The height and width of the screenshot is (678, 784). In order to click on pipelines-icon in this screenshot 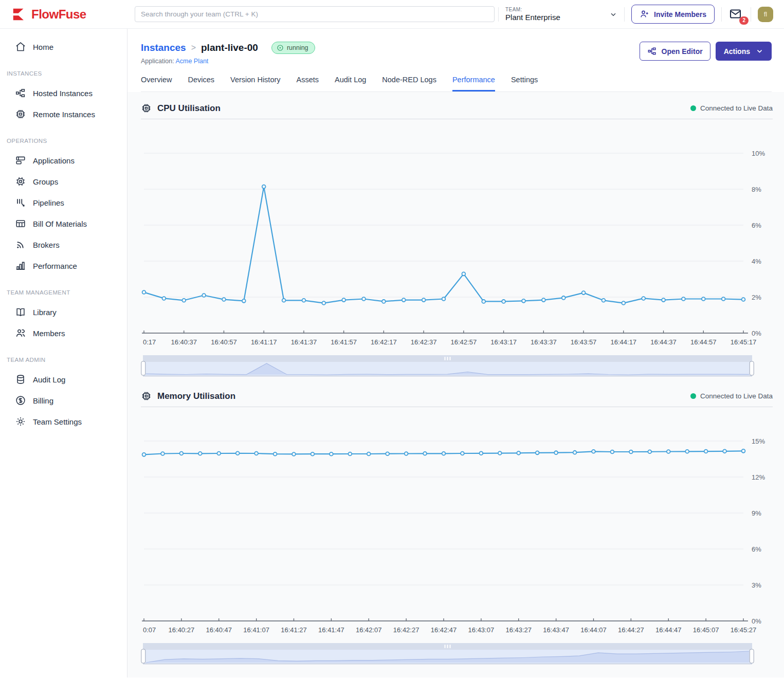, I will do `click(21, 203)`.